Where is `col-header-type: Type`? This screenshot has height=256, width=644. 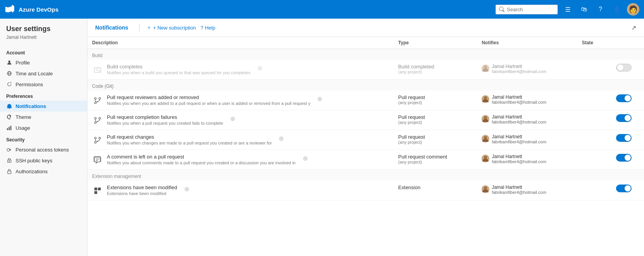
col-header-type: Type is located at coordinates (435, 43).